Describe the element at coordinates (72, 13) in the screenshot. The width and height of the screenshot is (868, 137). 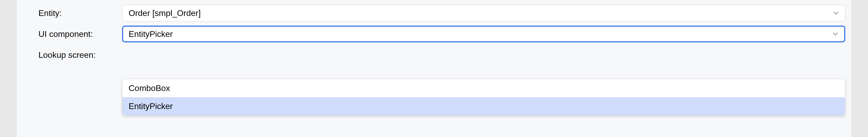
I see `entity-label: Entity:` at that location.